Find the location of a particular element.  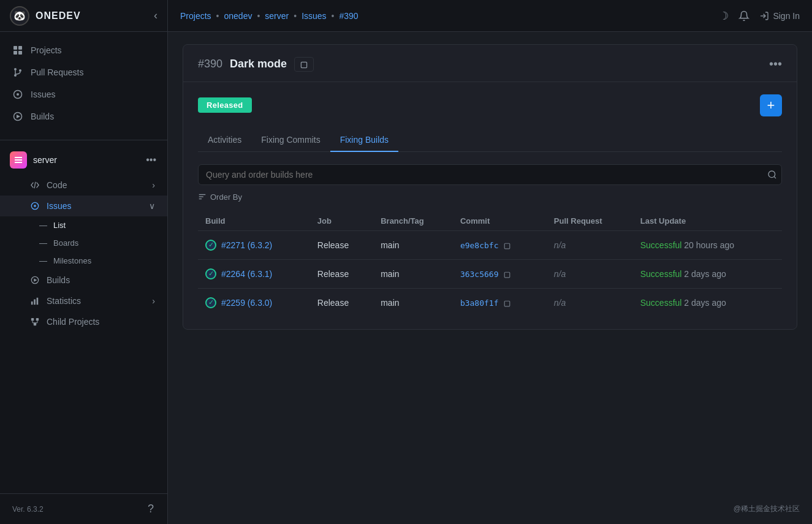

tab-activities: Activities is located at coordinates (224, 140).